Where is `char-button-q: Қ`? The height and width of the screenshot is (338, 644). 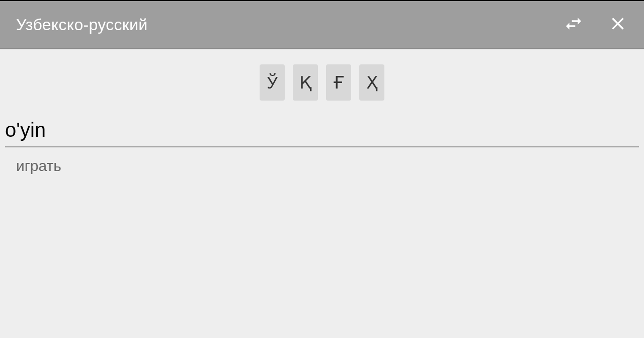
char-button-q: Қ is located at coordinates (305, 82).